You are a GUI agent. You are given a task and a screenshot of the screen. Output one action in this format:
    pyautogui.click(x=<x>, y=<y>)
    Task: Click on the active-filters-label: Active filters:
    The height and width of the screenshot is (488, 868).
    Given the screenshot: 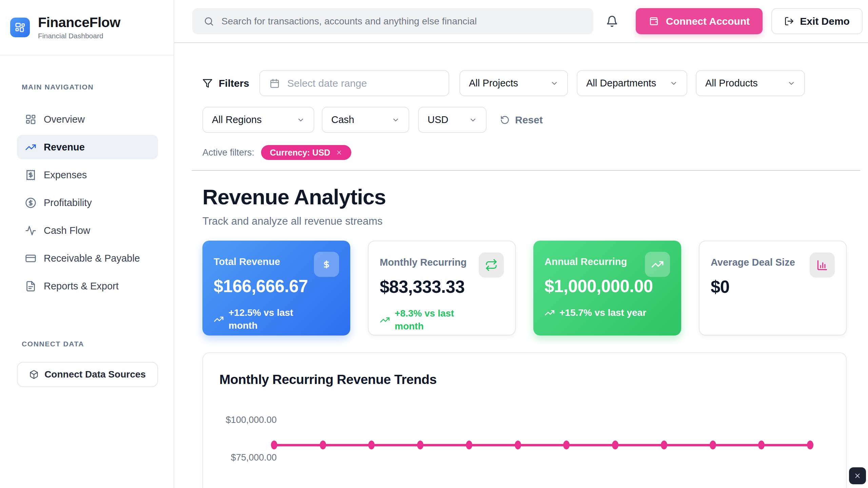 What is the action you would take?
    pyautogui.click(x=229, y=152)
    